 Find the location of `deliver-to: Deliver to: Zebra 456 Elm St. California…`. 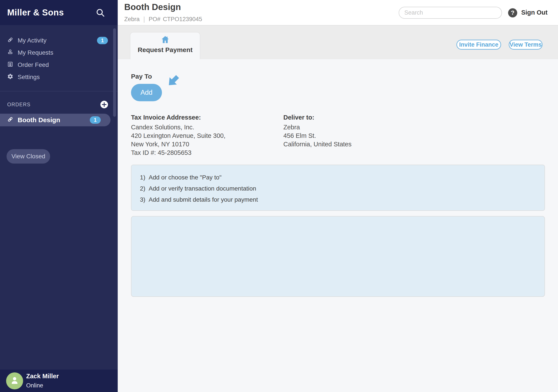

deliver-to: Deliver to: Zebra 456 Elm St. California… is located at coordinates (317, 131).